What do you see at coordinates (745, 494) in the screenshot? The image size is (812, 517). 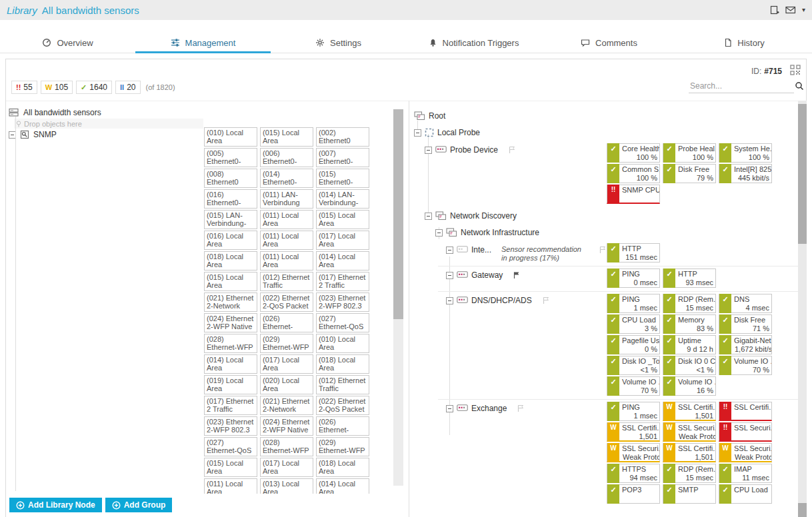 I see `sensor-box: ✓ CPU Load` at bounding box center [745, 494].